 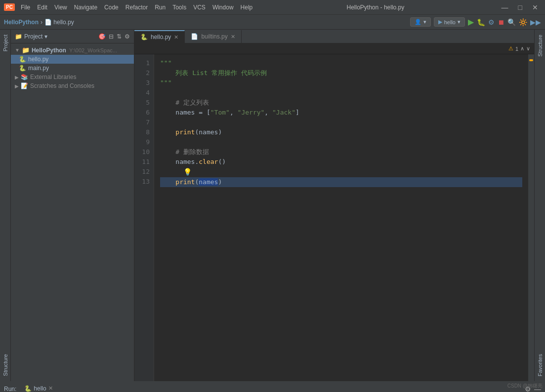 I want to click on forward-button: ▶▶, so click(x=536, y=22).